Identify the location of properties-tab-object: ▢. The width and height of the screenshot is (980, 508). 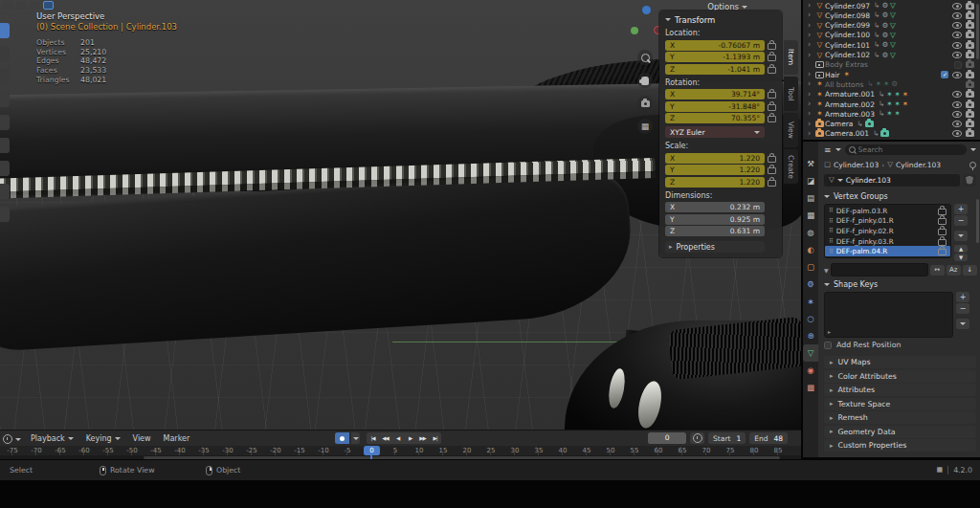
(811, 267).